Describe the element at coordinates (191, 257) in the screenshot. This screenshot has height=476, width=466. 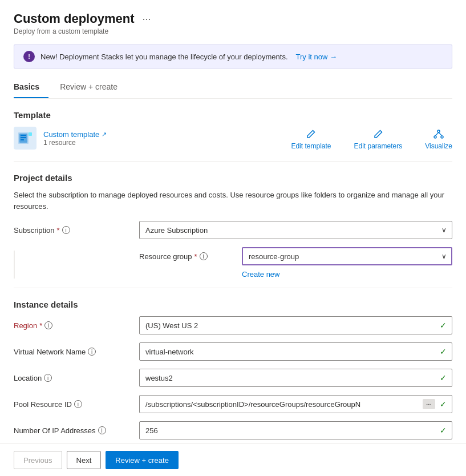
I see `resource-group-label: Resource group * i` at that location.